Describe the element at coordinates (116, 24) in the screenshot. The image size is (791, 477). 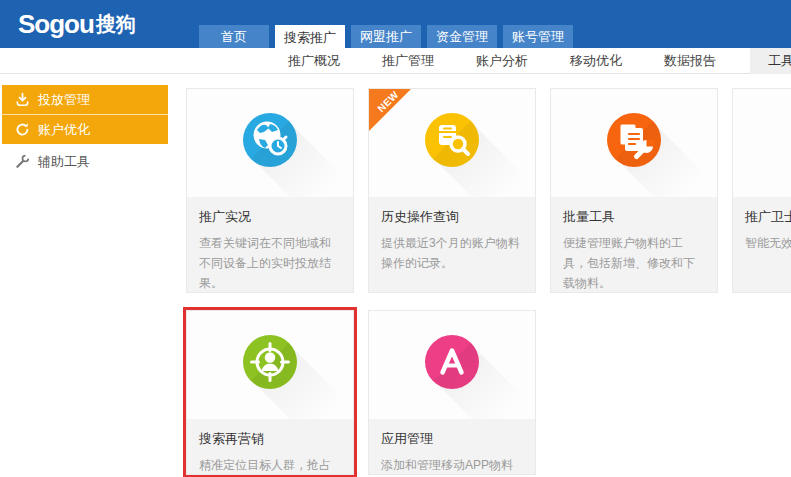
I see `logo-text-cn: 搜狗` at that location.